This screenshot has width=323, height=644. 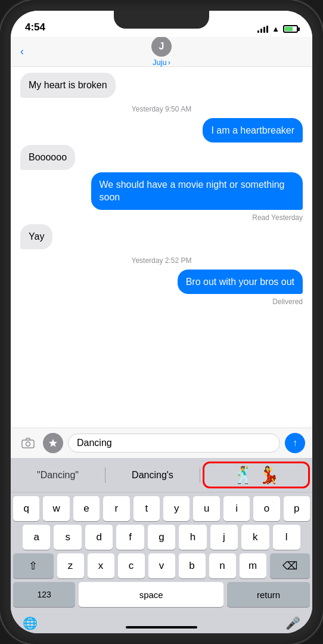 I want to click on nav-header: ‹ J Juju ›, so click(x=162, y=52).